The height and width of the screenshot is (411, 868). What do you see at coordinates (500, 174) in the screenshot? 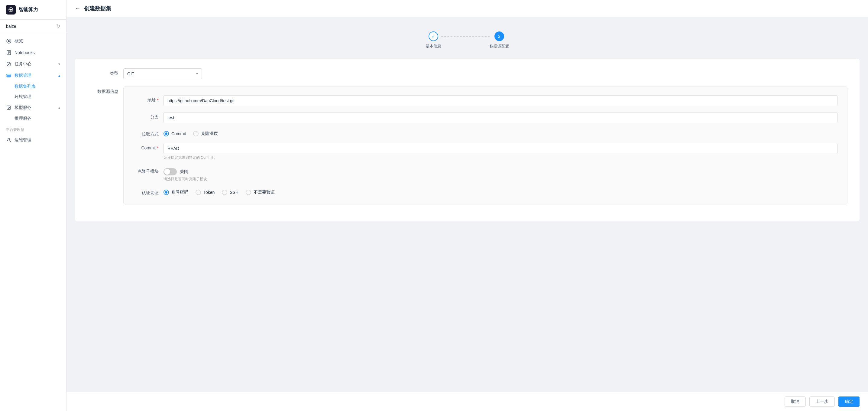
I see `clone-submodule-control: 关闭 请选择是否同时克隆子模块` at bounding box center [500, 174].